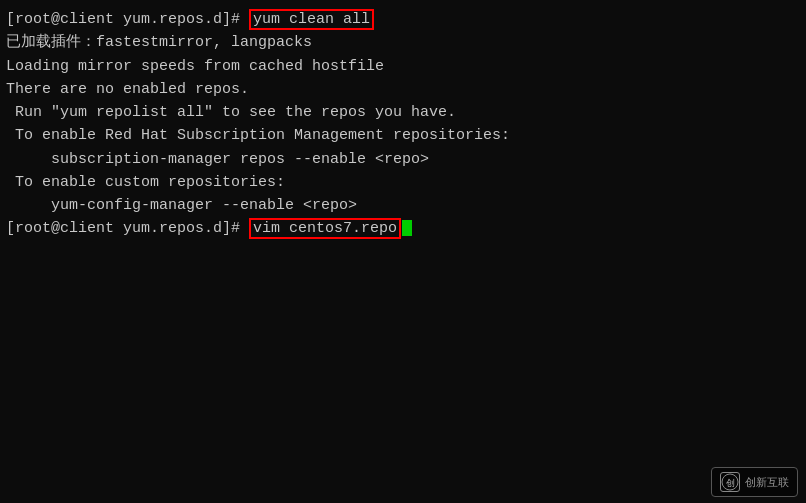 This screenshot has width=806, height=503. Describe the element at coordinates (403, 136) in the screenshot. I see `terminal-line-6: To enable Red Hat Subscription Managemen…` at that location.